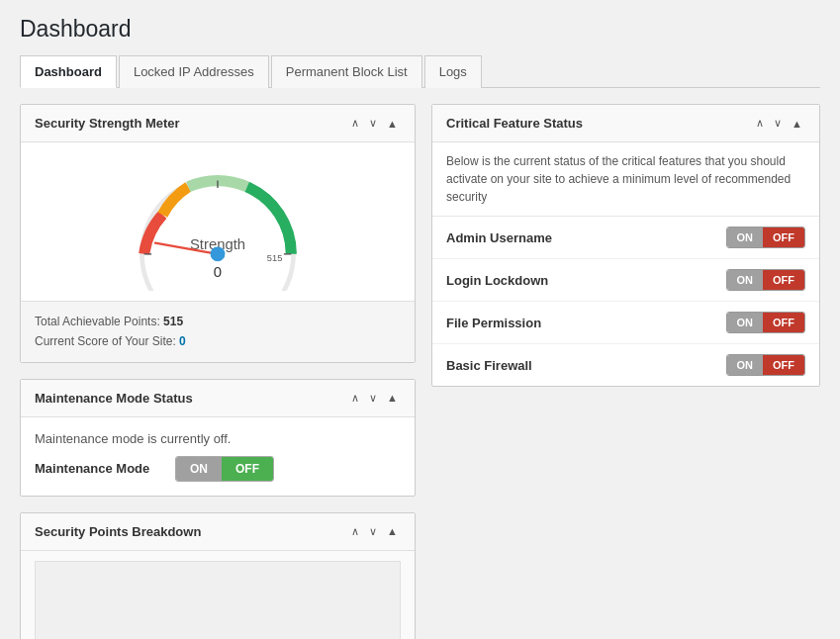  Describe the element at coordinates (218, 437) in the screenshot. I see `maintenance-mode-card: Maintenance Mode Status ∧ ∨ ▲ Maintenanc…` at that location.